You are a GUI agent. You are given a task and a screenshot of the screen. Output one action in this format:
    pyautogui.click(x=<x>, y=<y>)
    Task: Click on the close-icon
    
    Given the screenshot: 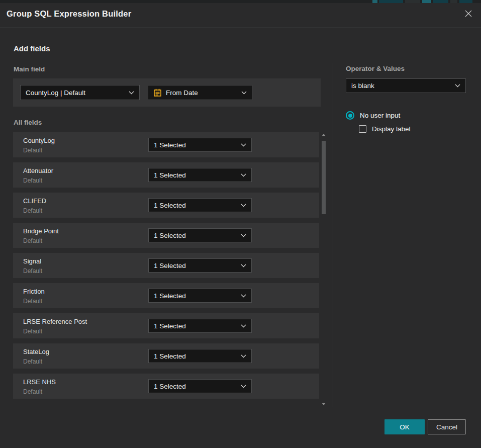 What is the action you would take?
    pyautogui.click(x=468, y=15)
    